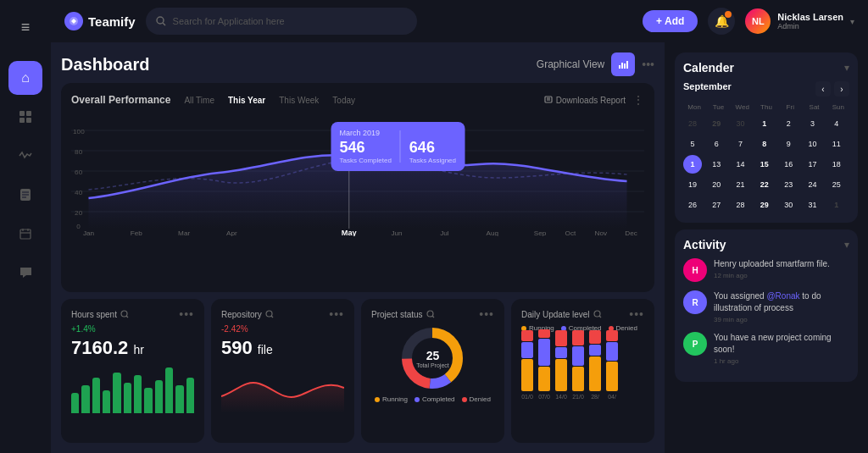  Describe the element at coordinates (741, 185) in the screenshot. I see `calendar-day: 21` at that location.